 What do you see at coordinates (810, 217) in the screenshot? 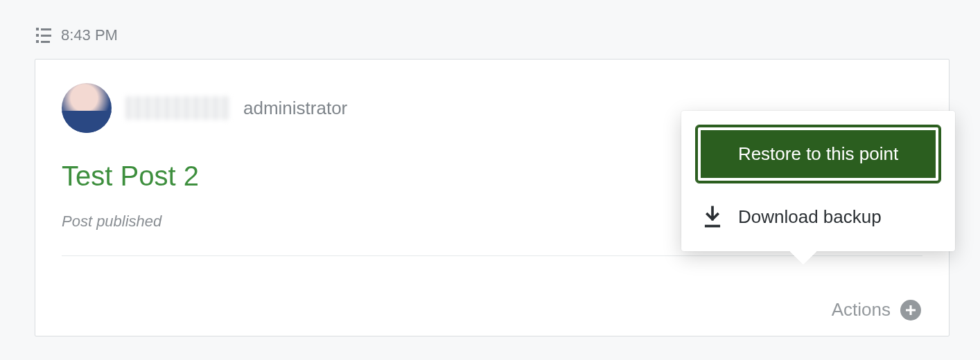
I see `download-backup-label: Download backup` at bounding box center [810, 217].